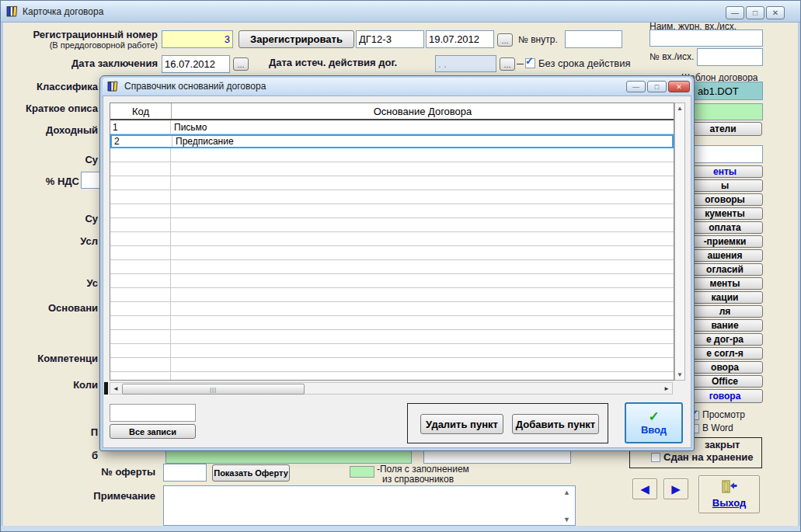  I want to click on side-button-8: огласий, so click(725, 269).